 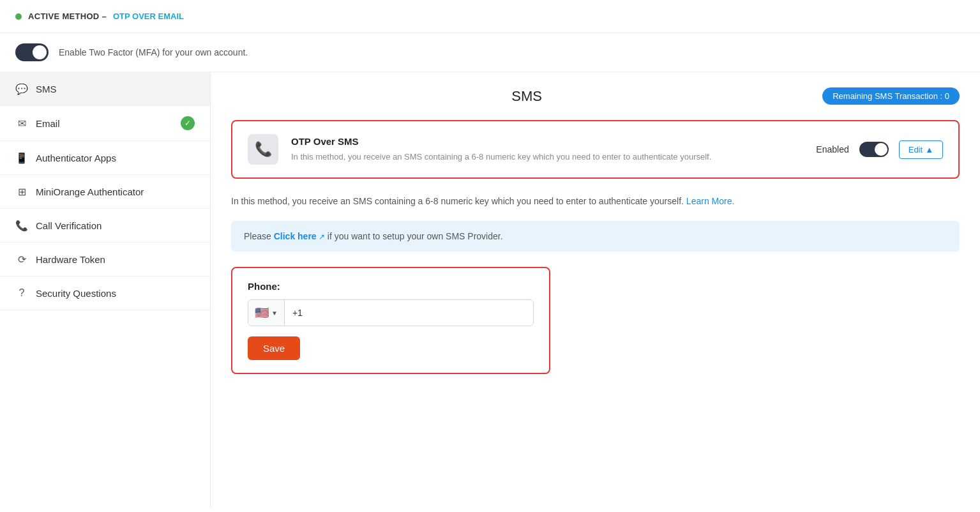 What do you see at coordinates (105, 226) in the screenshot?
I see `sidebar-item-call: 📞 Call Verification` at bounding box center [105, 226].